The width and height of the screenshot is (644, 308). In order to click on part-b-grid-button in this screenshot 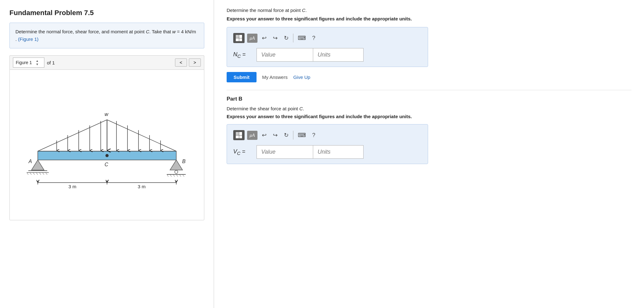, I will do `click(239, 135)`.